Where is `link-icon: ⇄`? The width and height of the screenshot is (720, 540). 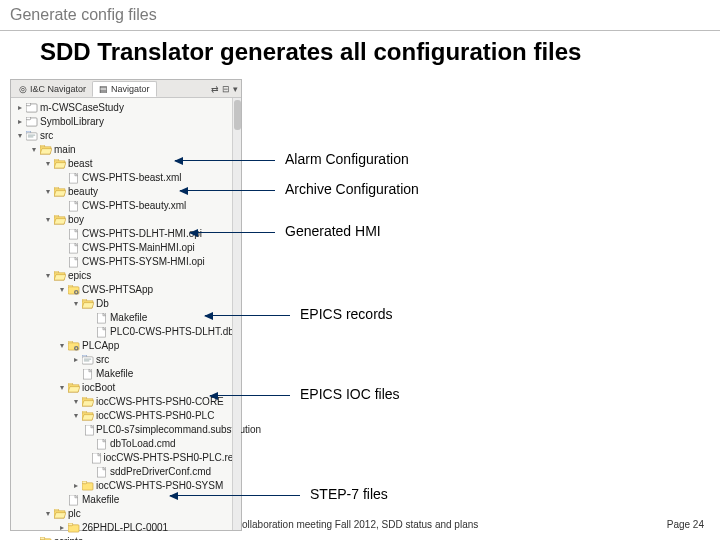 link-icon: ⇄ is located at coordinates (215, 89).